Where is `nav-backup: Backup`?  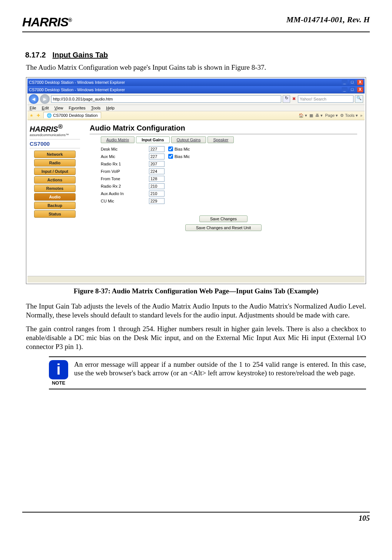 nav-backup: Backup is located at coordinates (55, 205).